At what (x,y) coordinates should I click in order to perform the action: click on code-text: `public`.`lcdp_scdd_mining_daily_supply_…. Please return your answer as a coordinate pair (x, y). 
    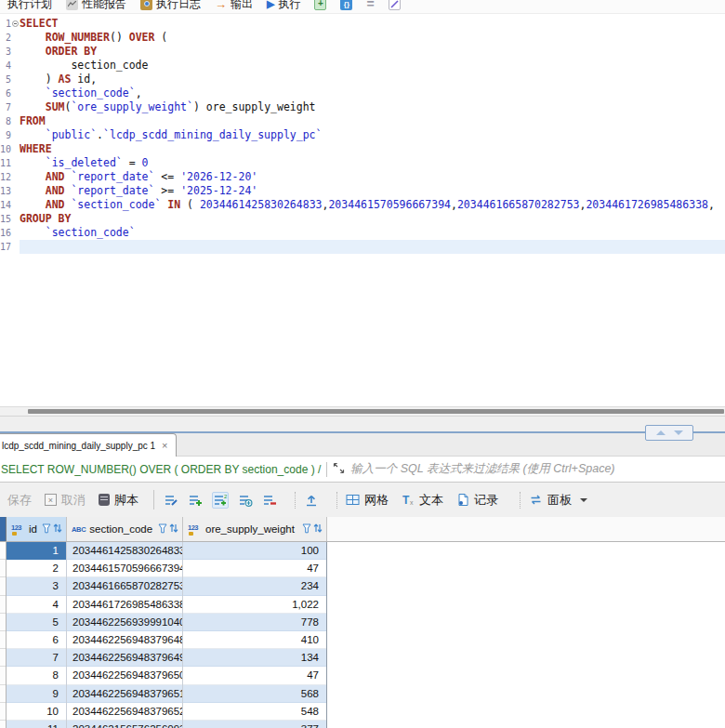
    Looking at the image, I should click on (372, 136).